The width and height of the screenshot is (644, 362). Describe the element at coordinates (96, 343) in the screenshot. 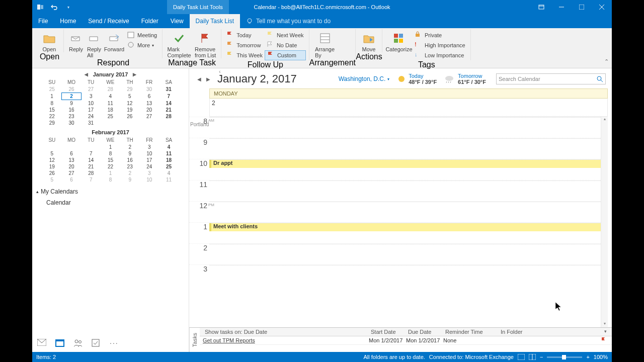

I see `tasks-nav-icon` at that location.